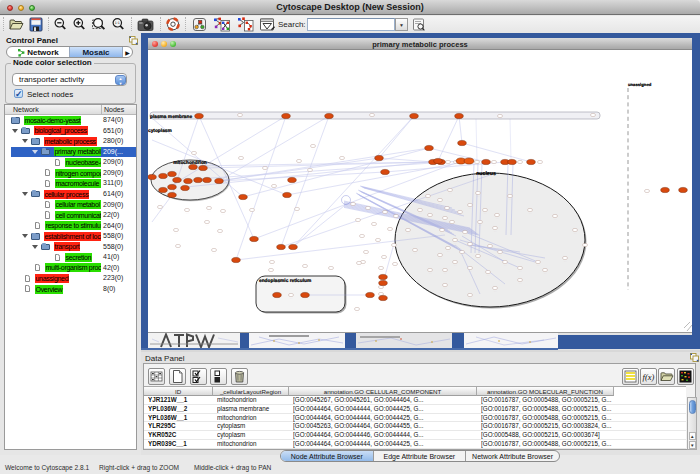  Describe the element at coordinates (78, 184) in the screenshot. I see `tree-row-label: macromolecule m` at that location.